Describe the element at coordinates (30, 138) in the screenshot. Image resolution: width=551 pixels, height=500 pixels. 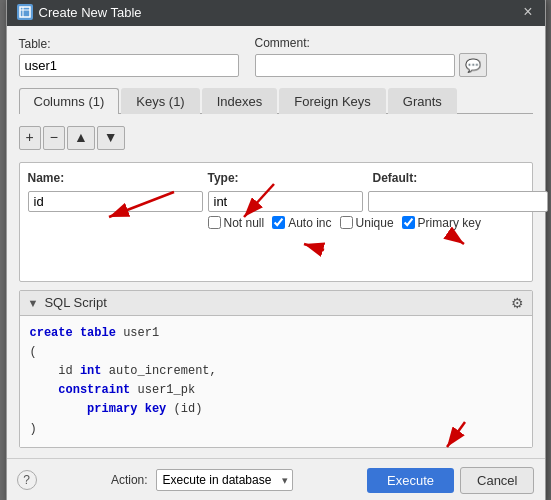
I see `add-column-button: +` at that location.